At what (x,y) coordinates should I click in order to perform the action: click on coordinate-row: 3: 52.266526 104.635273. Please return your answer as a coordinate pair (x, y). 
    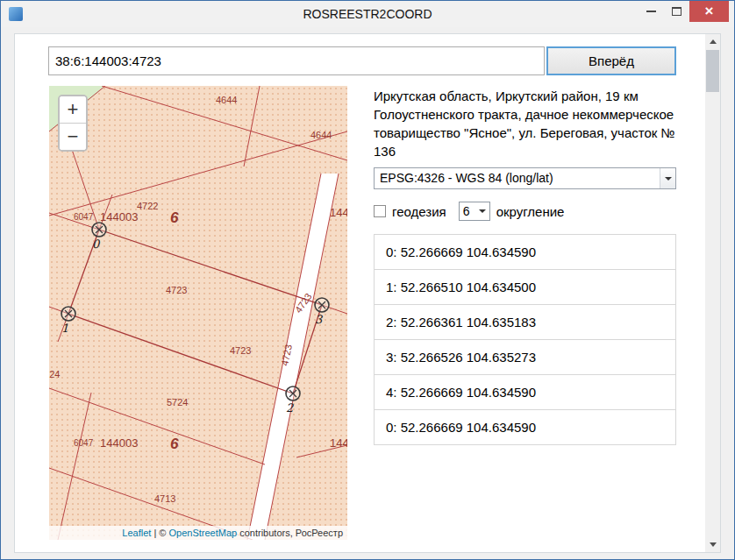
    Looking at the image, I should click on (524, 358).